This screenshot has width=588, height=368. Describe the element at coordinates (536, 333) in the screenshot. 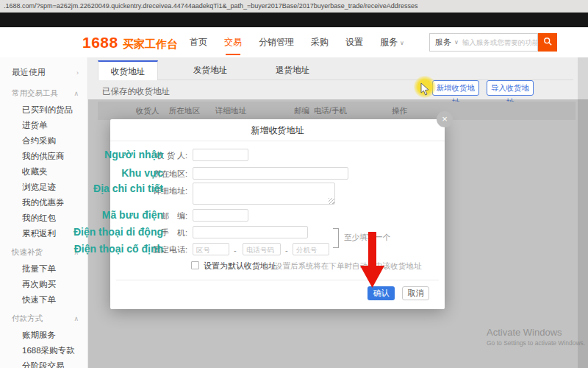

I see `watermark-line1: Activate Windows` at that location.